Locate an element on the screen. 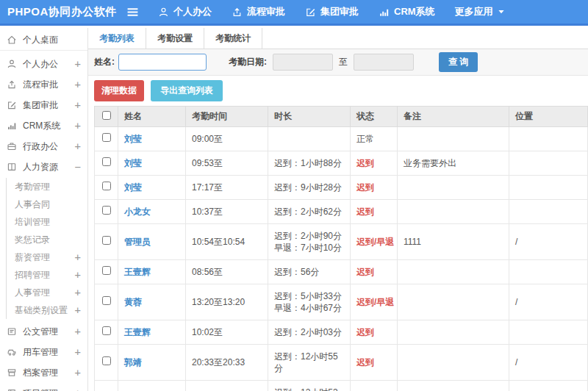 Image resolution: width=588 pixels, height=391 pixels. sidebar-item-group-approval: 集团审批+ is located at coordinates (44, 105).